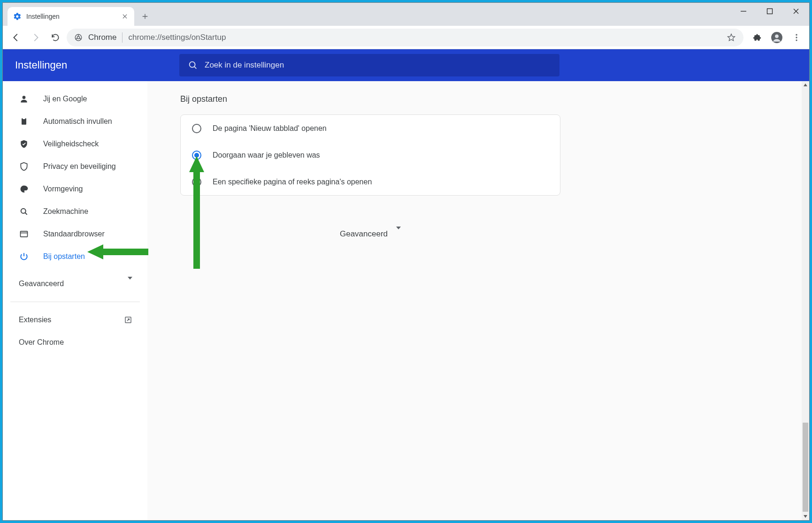 The image size is (812, 523). I want to click on browser-tab: Instellingen, so click(71, 16).